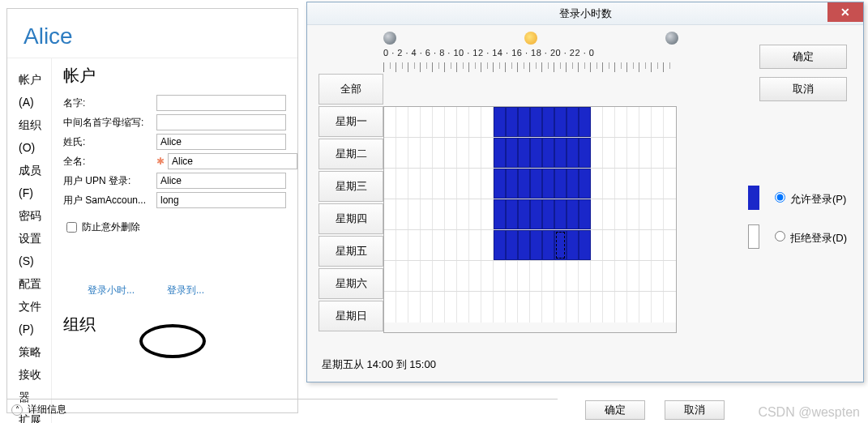 Image resolution: width=868 pixels, height=423 pixels. What do you see at coordinates (35, 238) in the screenshot?
I see `nav-item-password: 密码设置(S)` at bounding box center [35, 238].